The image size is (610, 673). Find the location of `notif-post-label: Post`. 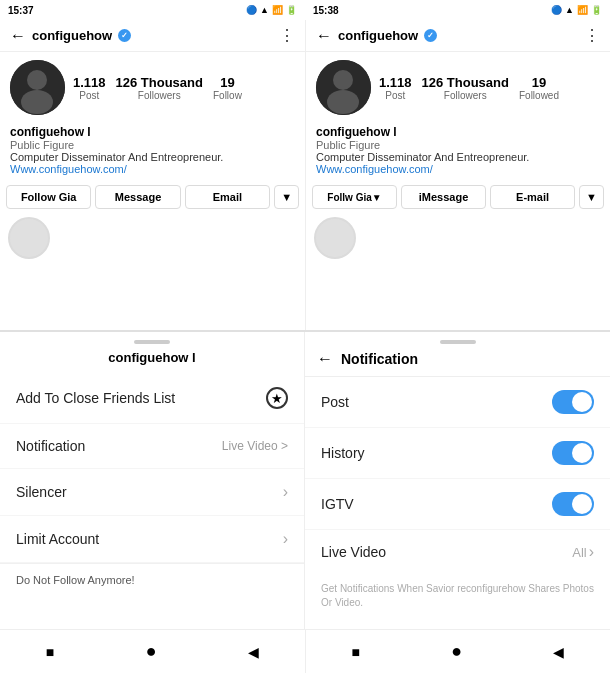

notif-post-label: Post is located at coordinates (335, 402).